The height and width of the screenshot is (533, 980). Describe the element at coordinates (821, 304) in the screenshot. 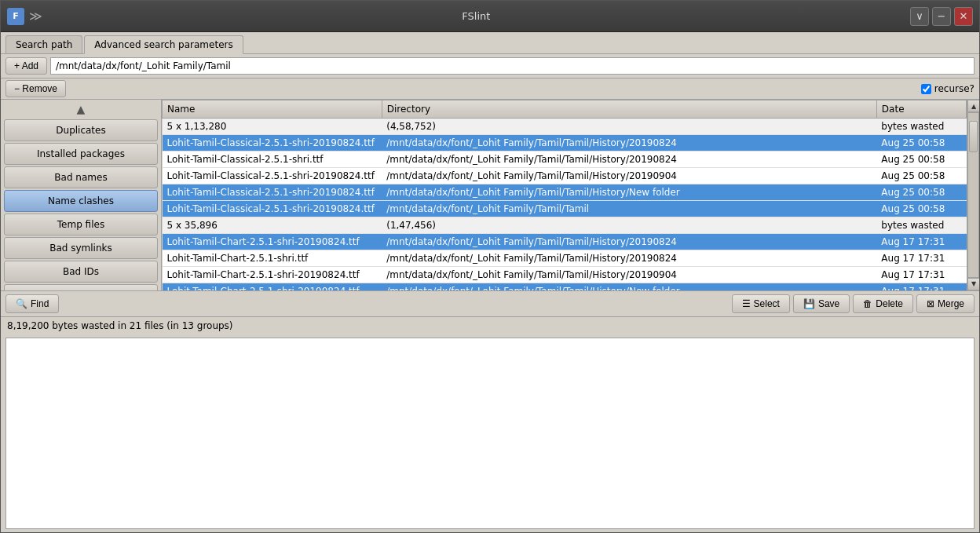

I see `save-button: 💾 Save` at that location.